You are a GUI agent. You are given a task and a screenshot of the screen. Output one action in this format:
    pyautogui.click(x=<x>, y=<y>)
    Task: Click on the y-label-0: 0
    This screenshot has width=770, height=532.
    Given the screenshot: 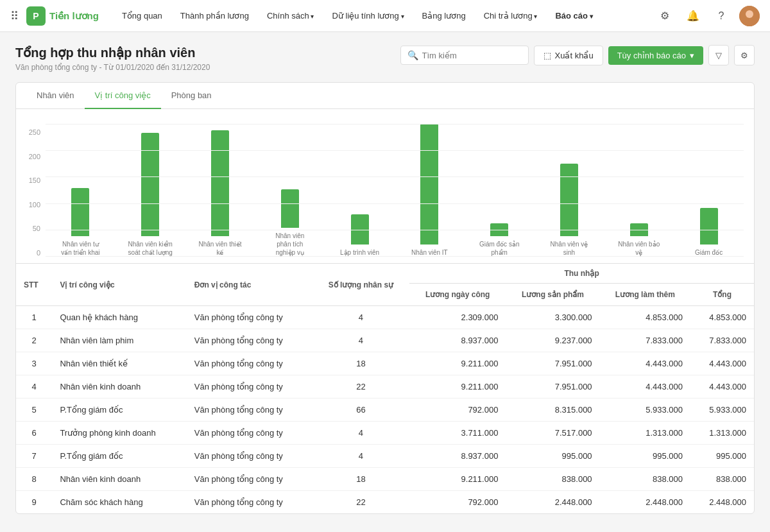 What is the action you would take?
    pyautogui.click(x=33, y=253)
    